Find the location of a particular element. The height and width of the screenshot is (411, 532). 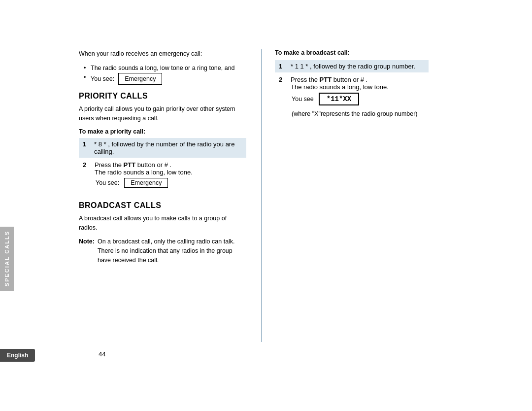

sidebar-label: SPECIAL CALLS is located at coordinates (7, 258).